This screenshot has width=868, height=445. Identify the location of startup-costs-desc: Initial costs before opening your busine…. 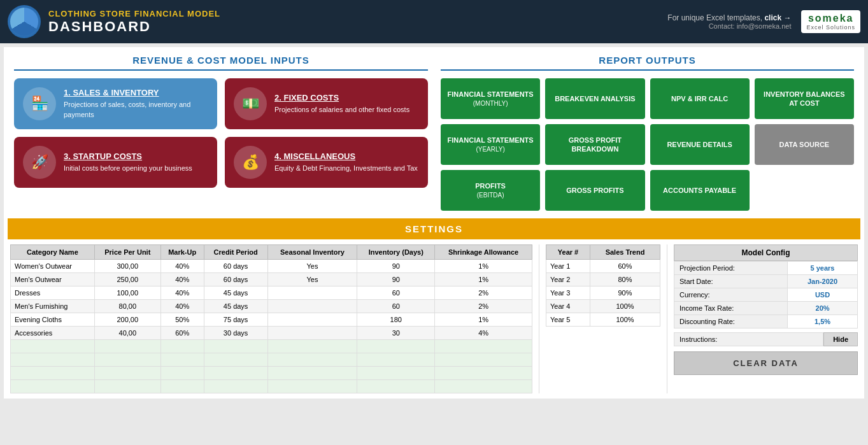
(128, 168).